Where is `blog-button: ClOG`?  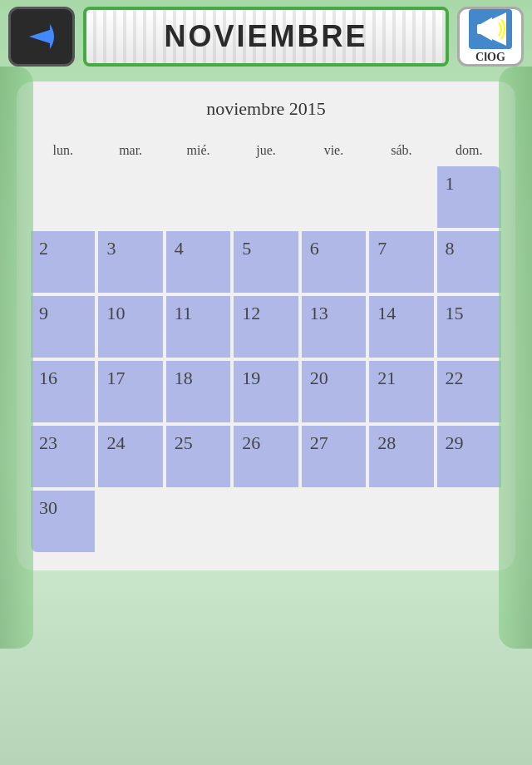 blog-button: ClOG is located at coordinates (490, 37).